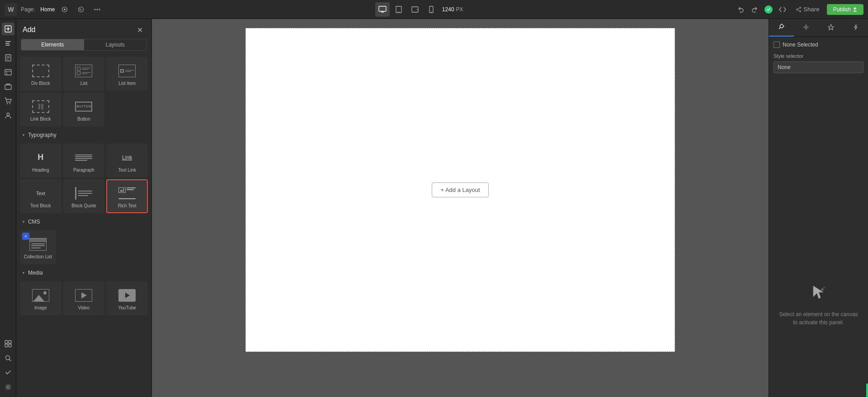 The height and width of the screenshot is (397, 868). Describe the element at coordinates (819, 294) in the screenshot. I see `cursor-icon` at that location.